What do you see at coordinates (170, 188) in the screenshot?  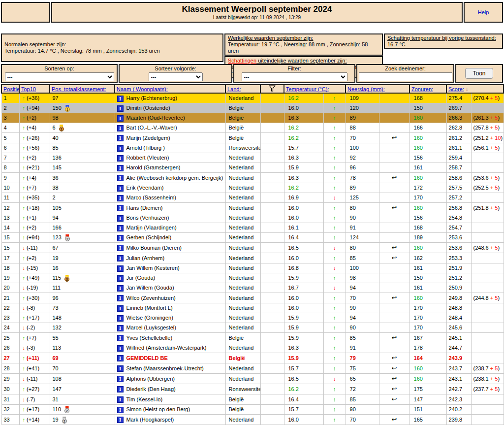 I see `name-cell: IErik (Veendam)` at bounding box center [170, 188].